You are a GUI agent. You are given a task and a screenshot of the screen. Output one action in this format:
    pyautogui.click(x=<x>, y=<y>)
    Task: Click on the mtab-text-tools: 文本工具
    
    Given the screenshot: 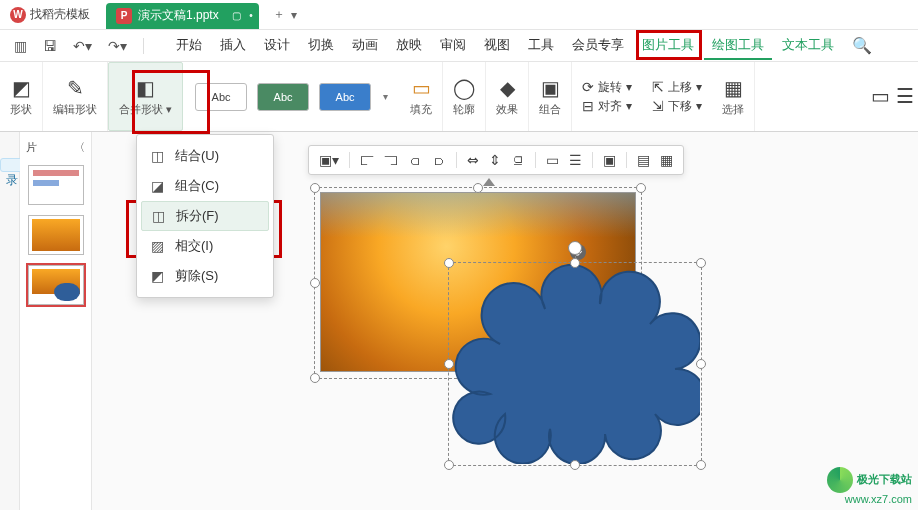 What is the action you would take?
    pyautogui.click(x=808, y=46)
    